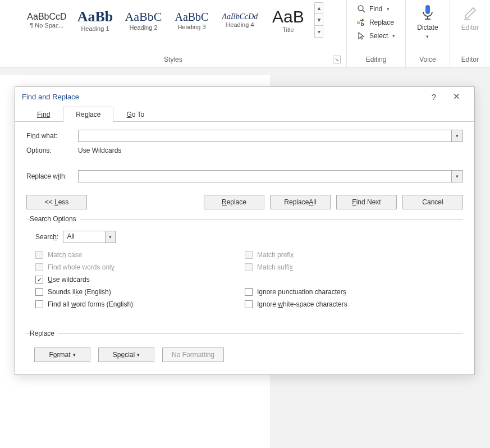 The image size is (490, 448). I want to click on less-button: << Less, so click(57, 202).